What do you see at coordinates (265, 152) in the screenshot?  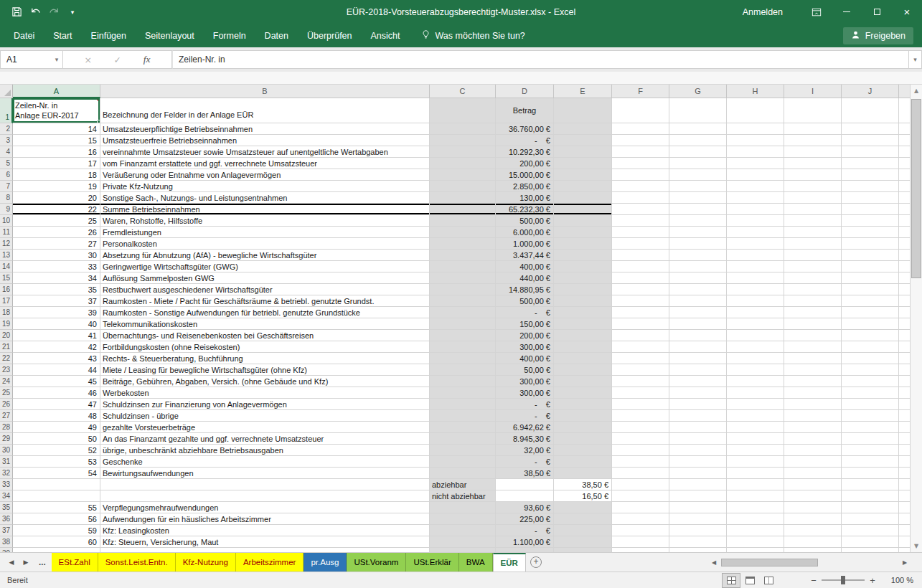 I see `cell-b4: vereinnahmte Umsatzsteuer sowie Umsatzst…` at bounding box center [265, 152].